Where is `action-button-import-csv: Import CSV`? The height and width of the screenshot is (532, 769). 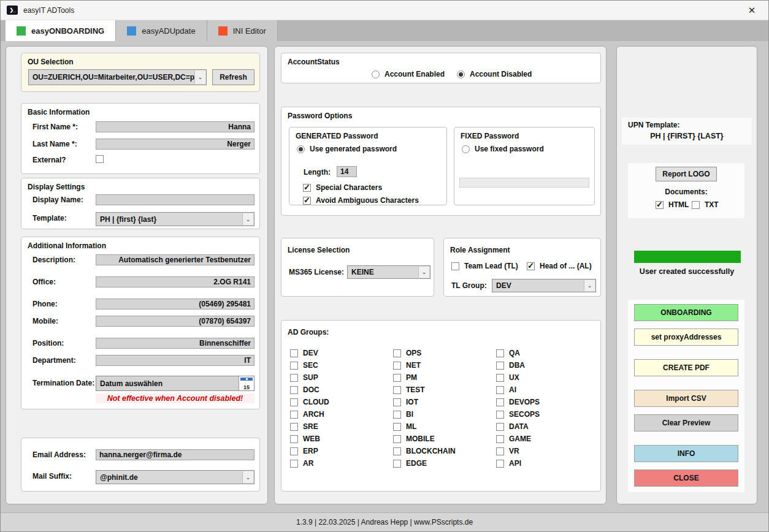 action-button-import-csv: Import CSV is located at coordinates (686, 398).